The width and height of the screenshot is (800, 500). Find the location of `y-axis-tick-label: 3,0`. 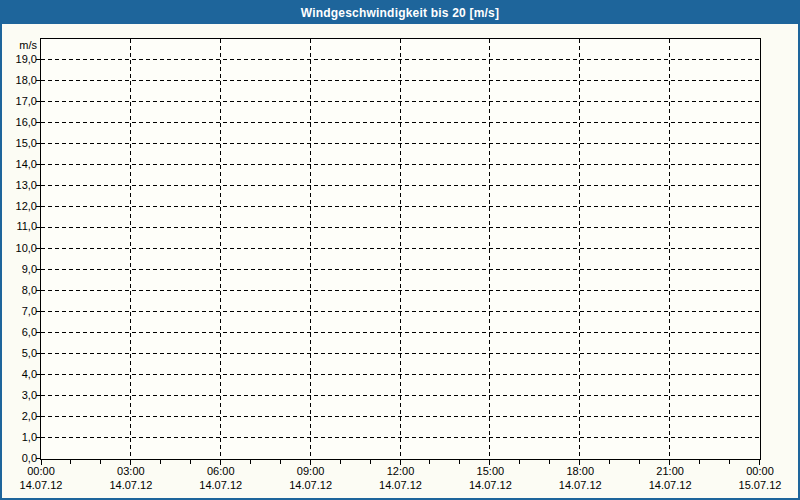

y-axis-tick-label: 3,0 is located at coordinates (20, 396).